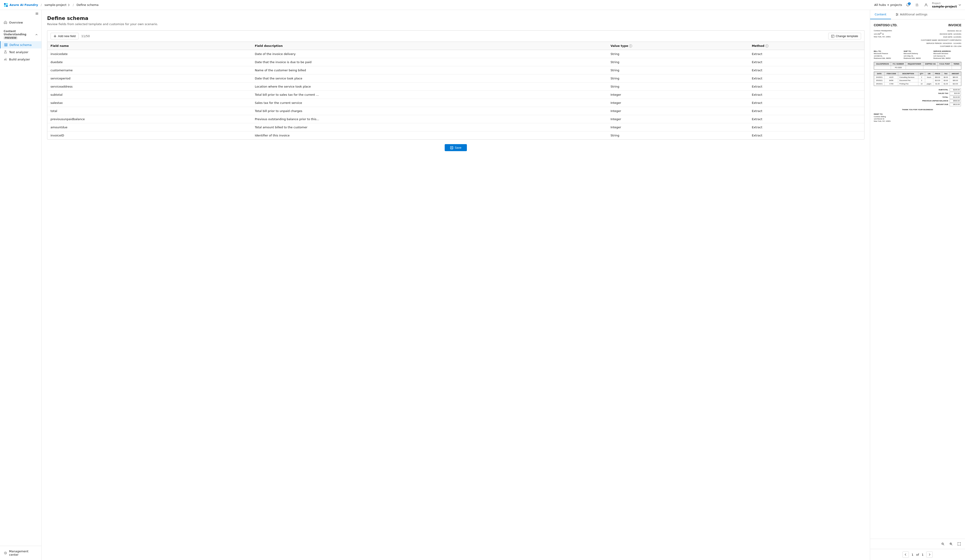 The height and width of the screenshot is (560, 965). I want to click on sidebar-group-content-understanding: Content Understanding PREVIEW, so click(21, 34).